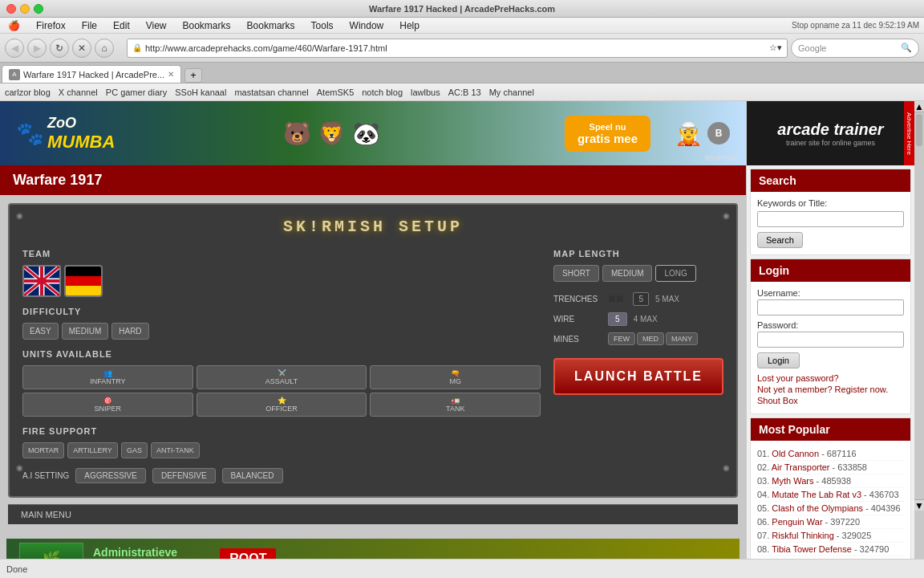  Describe the element at coordinates (622, 339) in the screenshot. I see `mines-few-button: FEW` at that location.